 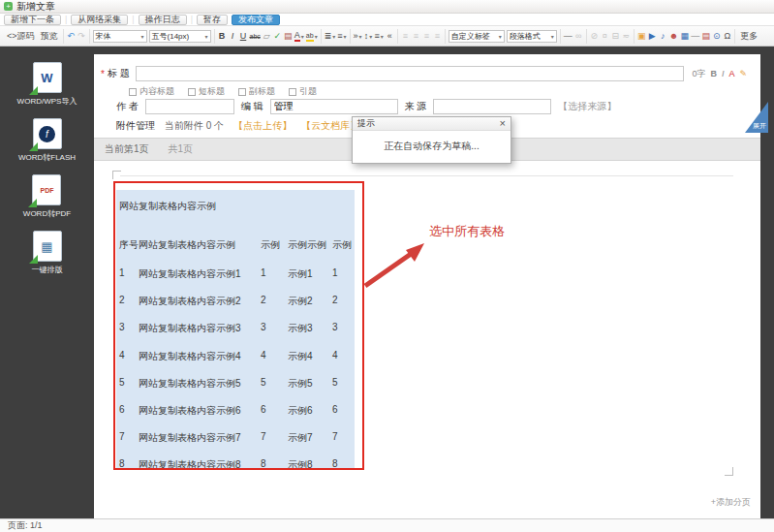 What do you see at coordinates (477, 37) in the screenshot?
I see `custom-tag-select: 自定义标签▾` at bounding box center [477, 37].